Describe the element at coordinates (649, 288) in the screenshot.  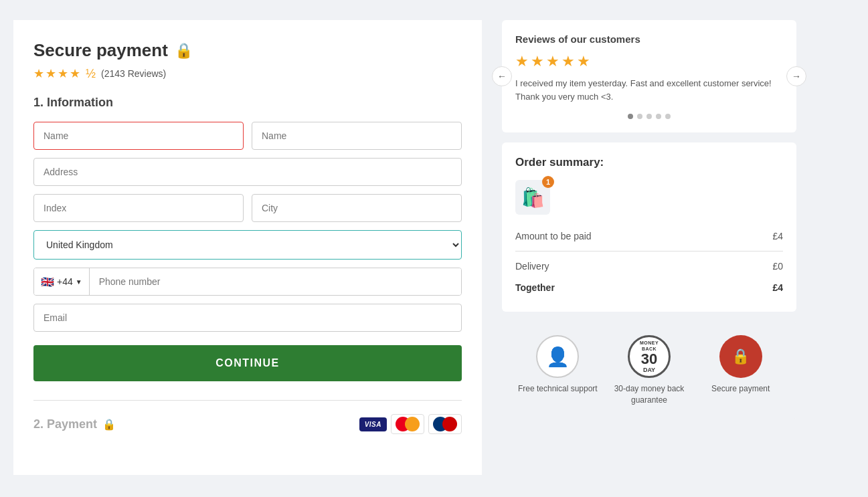
I see `together-line: Together £4` at that location.